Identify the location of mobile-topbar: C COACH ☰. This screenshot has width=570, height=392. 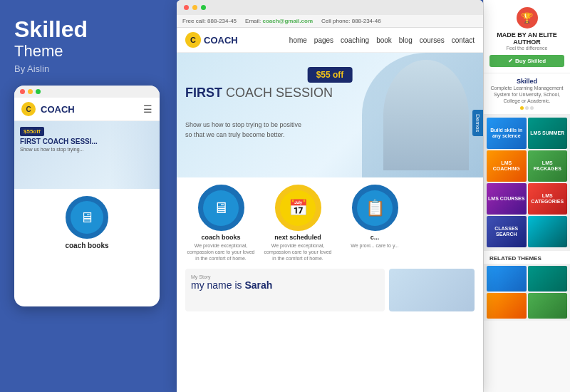
(87, 110).